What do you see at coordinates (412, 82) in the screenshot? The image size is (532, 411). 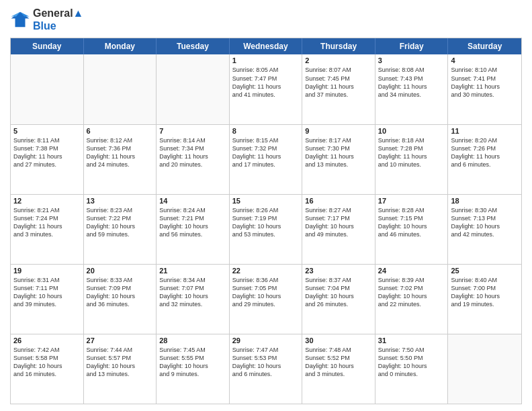 I see `cell-info: Sunrise: 8:08 AM Sunset: 7:43 PM Dayligh…` at bounding box center [412, 82].